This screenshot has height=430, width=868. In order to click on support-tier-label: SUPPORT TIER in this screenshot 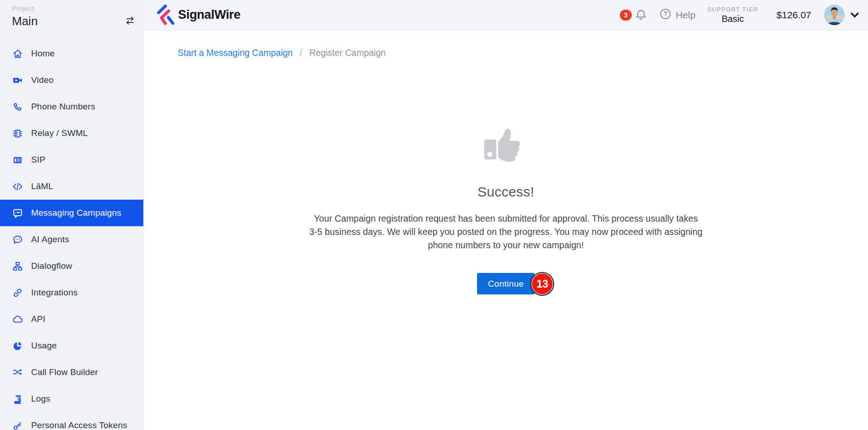, I will do `click(732, 9)`.